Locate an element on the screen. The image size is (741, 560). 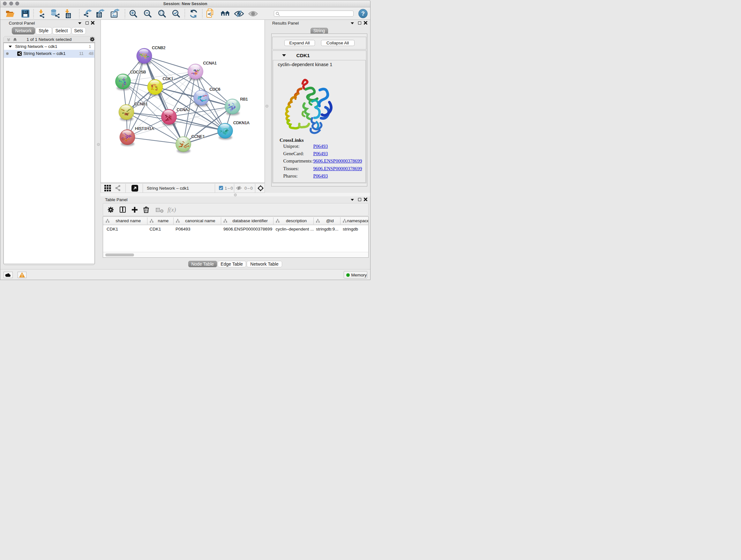
svg-text: CCNB2 is located at coordinates (158, 48).